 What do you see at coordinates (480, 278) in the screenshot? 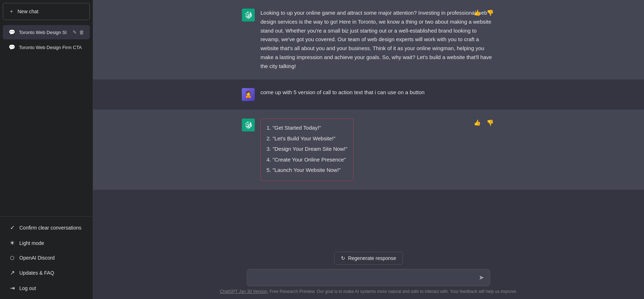
I see `send-button: ➤` at bounding box center [480, 278].